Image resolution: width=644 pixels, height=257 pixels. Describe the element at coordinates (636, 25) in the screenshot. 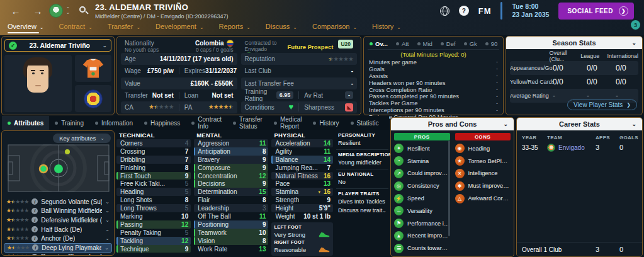

I see `notification-badge: 3` at that location.